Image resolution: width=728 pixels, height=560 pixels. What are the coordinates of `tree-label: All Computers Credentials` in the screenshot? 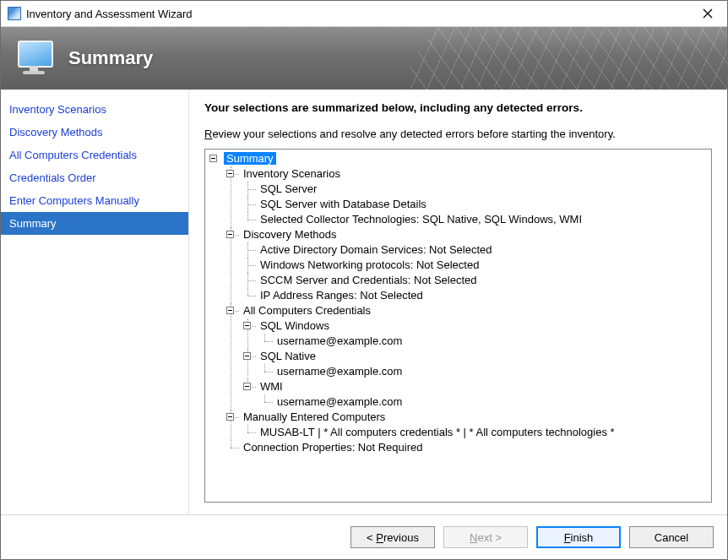 It's located at (307, 311).